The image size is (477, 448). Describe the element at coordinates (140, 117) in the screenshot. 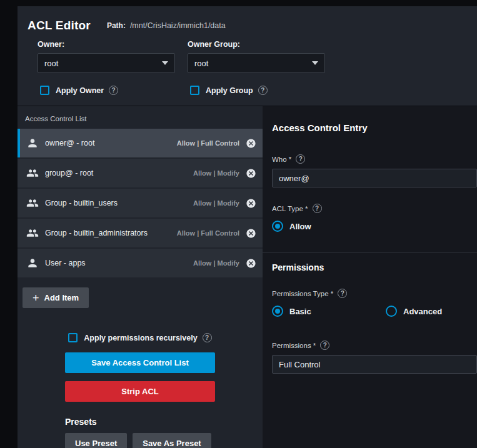

I see `acl-list-title: Access Control List` at that location.